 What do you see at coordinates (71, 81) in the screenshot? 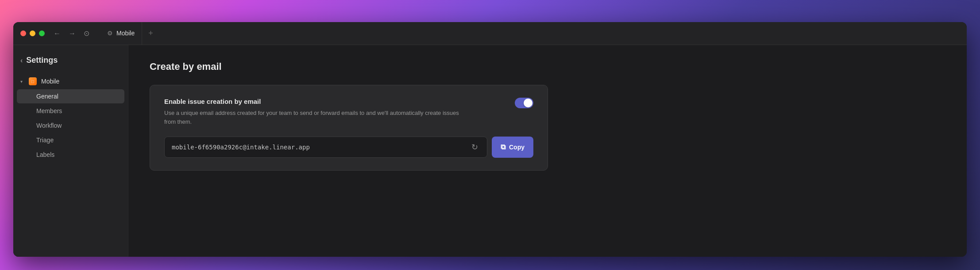
I see `sidebar-team-item: ▾ □ Mobile` at bounding box center [71, 81].